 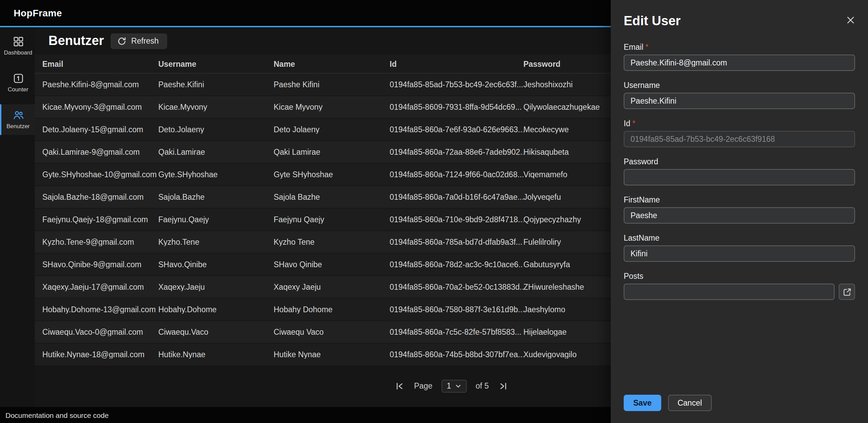 I want to click on total-pages: 5, so click(x=487, y=386).